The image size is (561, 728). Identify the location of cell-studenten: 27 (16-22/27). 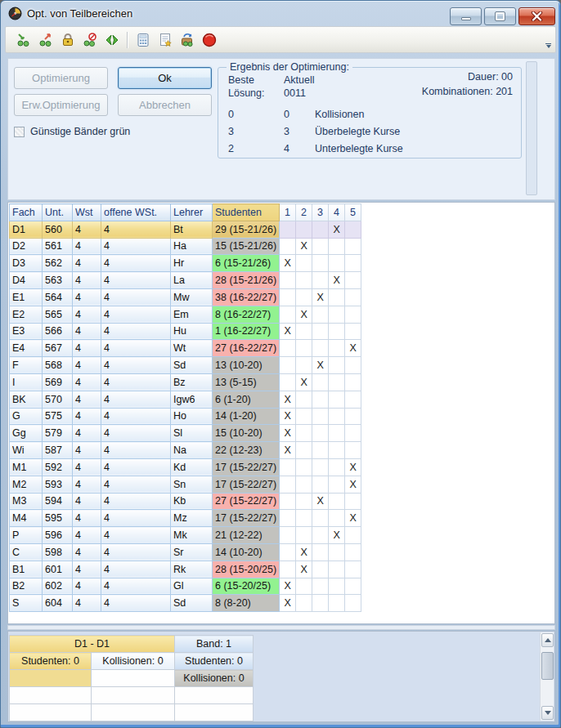
(246, 348).